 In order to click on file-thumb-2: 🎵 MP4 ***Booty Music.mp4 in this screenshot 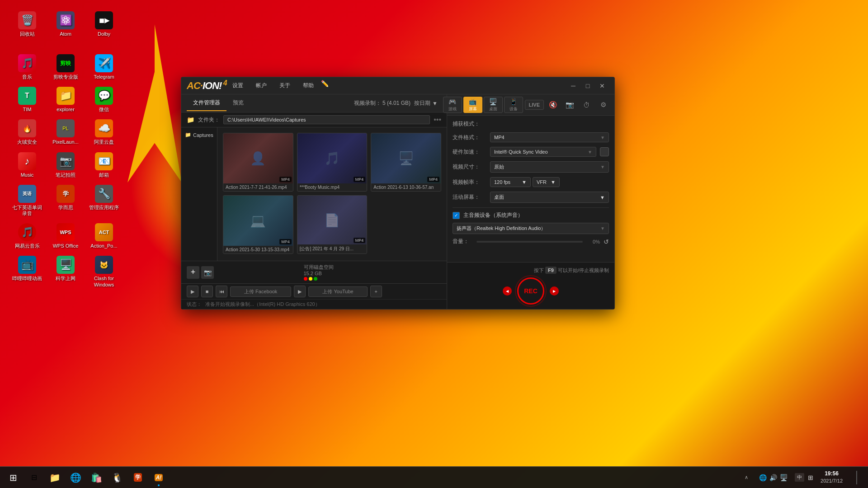, I will do `click(332, 162)`.